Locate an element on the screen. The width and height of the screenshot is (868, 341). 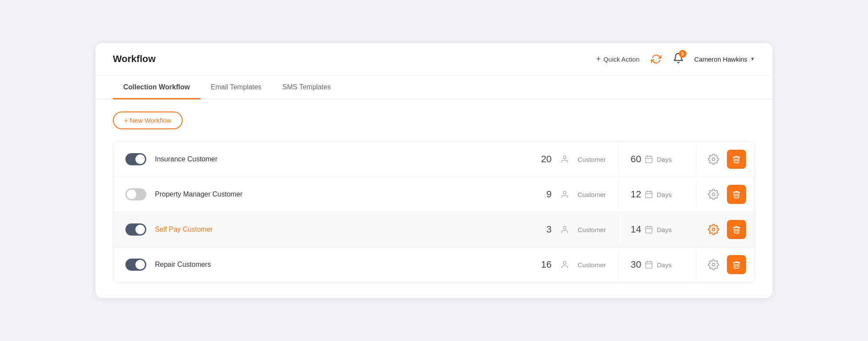
table-row: Insurance Customer 20 Customer 60 is located at coordinates (434, 160).